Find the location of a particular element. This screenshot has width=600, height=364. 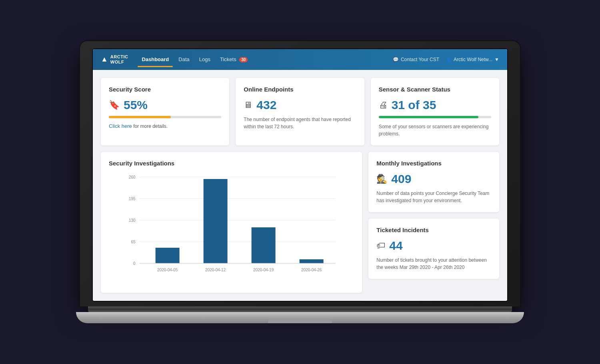

sensor-scanner-progress-fill is located at coordinates (429, 117).